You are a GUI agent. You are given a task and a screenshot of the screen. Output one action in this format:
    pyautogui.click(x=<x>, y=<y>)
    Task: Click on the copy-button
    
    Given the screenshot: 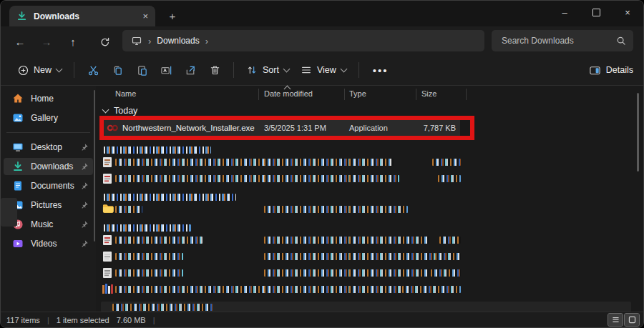 What is the action you would take?
    pyautogui.click(x=117, y=70)
    